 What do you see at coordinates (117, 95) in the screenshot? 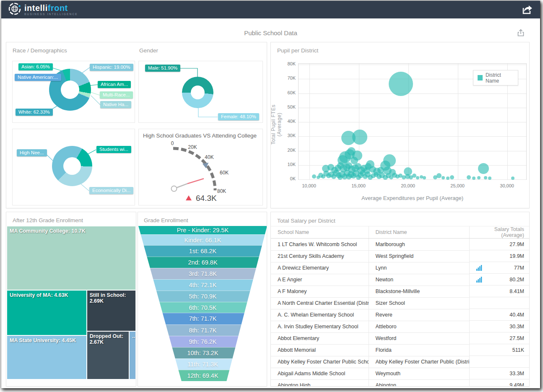
I see `race-label-multi-race: Multi-Race...` at bounding box center [117, 95].